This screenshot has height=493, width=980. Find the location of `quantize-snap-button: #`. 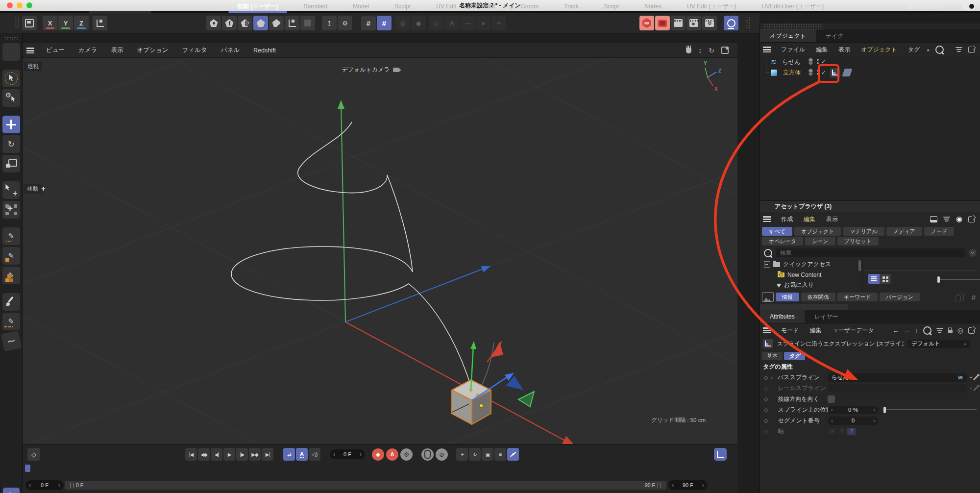

quantize-snap-button: # is located at coordinates (384, 23).